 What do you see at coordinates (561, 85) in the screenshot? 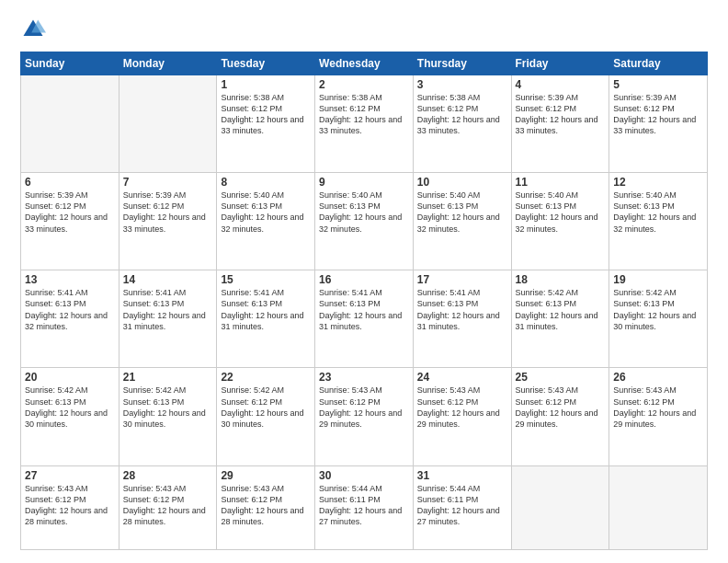
I see `day-number: 4` at bounding box center [561, 85].